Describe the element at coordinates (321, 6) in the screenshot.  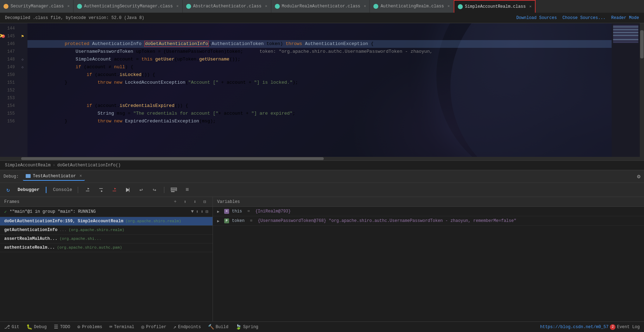
I see `tab-label-modular: ModularRealmAuthenticator.class` at that location.